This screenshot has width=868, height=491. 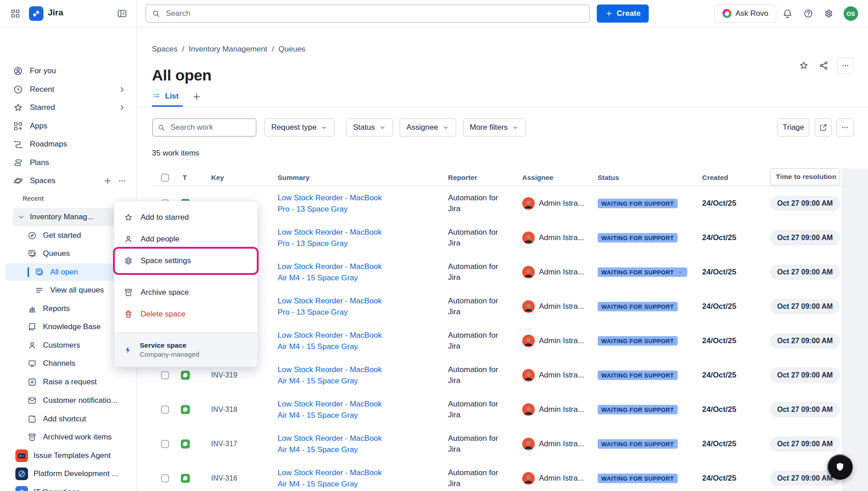 What do you see at coordinates (538, 178) in the screenshot?
I see `column-header-assignee: Assignee` at bounding box center [538, 178].